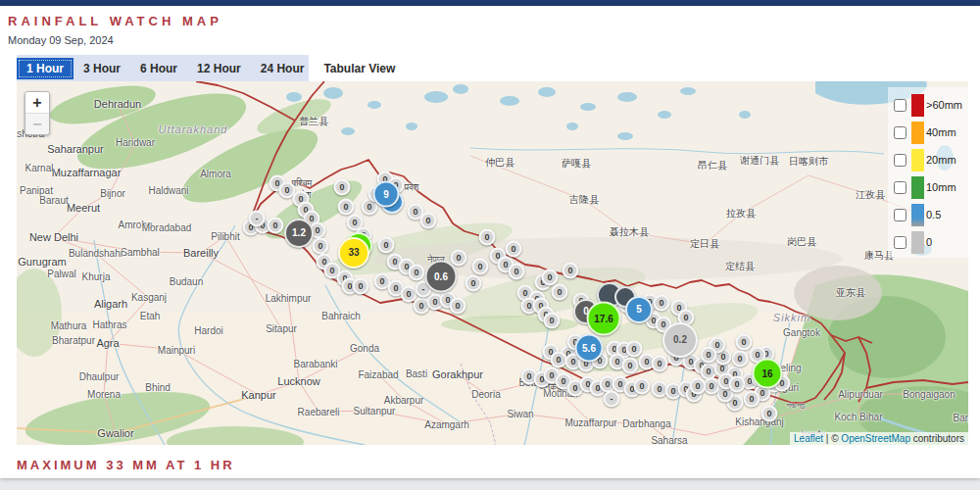  Describe the element at coordinates (879, 439) in the screenshot. I see `map-attribution: Leaflet | © OpenStreetMap contributors` at that location.